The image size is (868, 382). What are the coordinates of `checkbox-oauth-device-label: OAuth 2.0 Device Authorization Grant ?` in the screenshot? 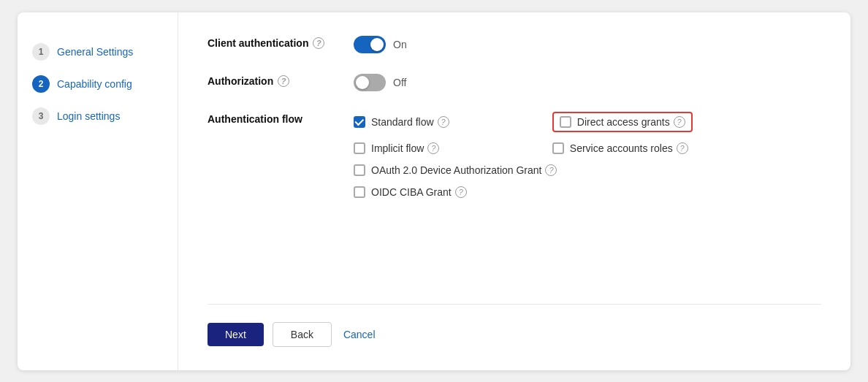 It's located at (464, 170).